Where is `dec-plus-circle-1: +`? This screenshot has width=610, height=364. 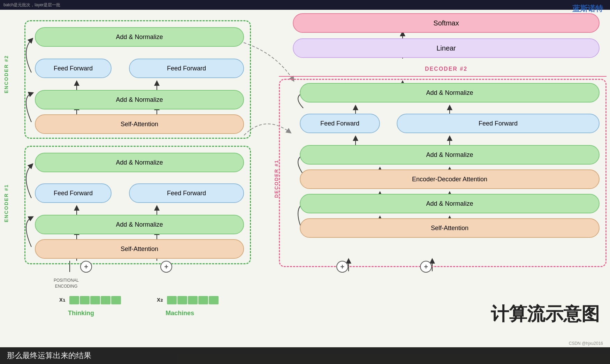
dec-plus-circle-1: + is located at coordinates (342, 267).